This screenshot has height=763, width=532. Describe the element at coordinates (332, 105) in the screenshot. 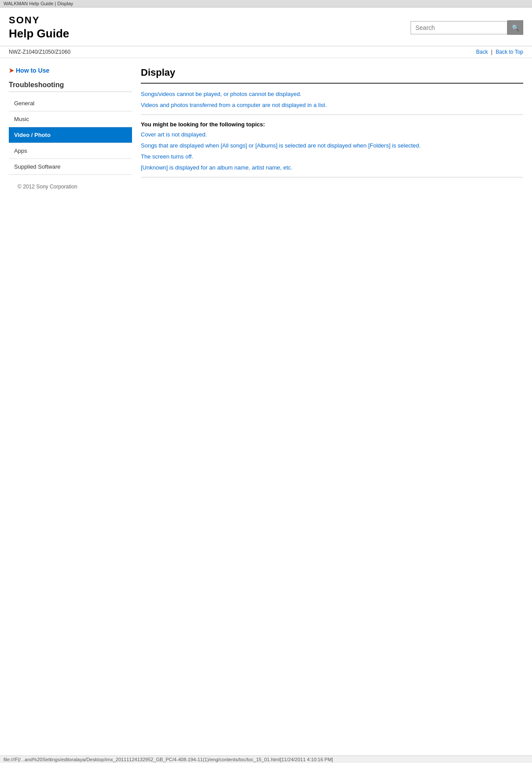

I see `content-link-2: Videos and photos transferred from a com…` at that location.